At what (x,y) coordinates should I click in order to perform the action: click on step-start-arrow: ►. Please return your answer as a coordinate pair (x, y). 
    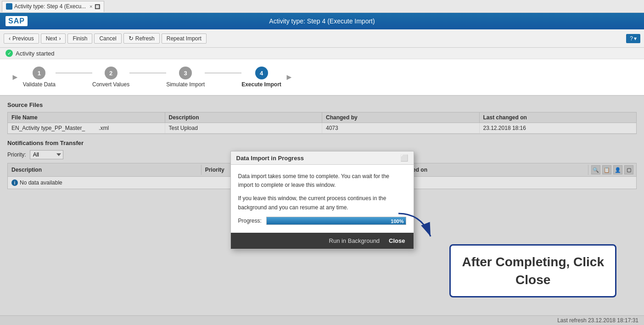
    Looking at the image, I should click on (15, 77).